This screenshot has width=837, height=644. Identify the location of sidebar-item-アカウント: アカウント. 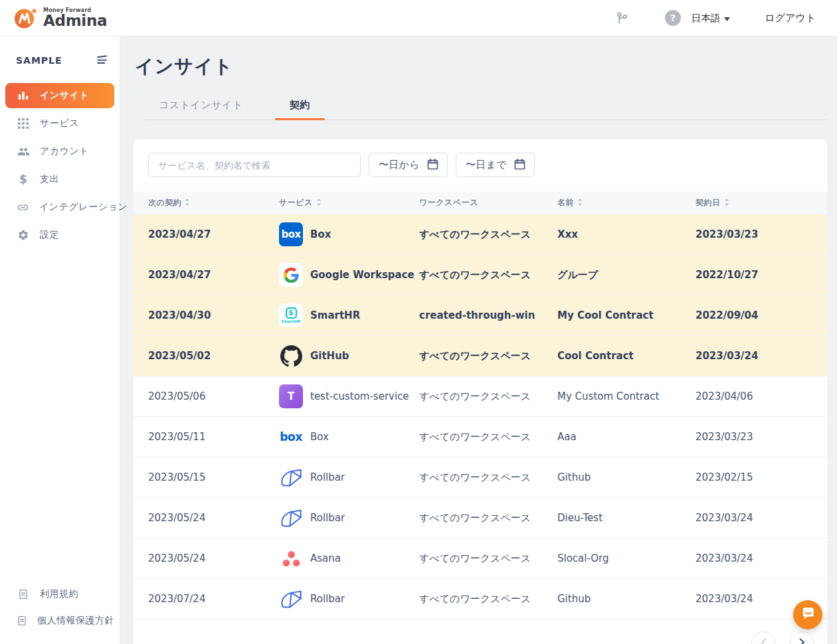
(60, 151).